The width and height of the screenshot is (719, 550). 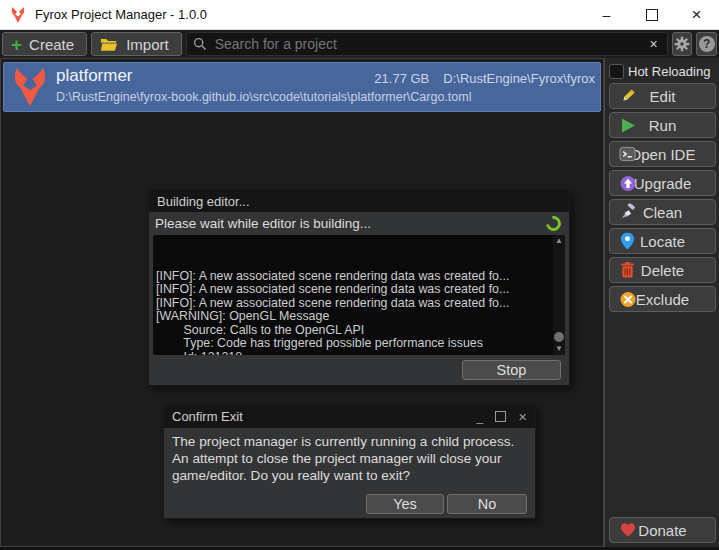 What do you see at coordinates (359, 201) in the screenshot?
I see `build-dialog-title: Building editor...` at bounding box center [359, 201].